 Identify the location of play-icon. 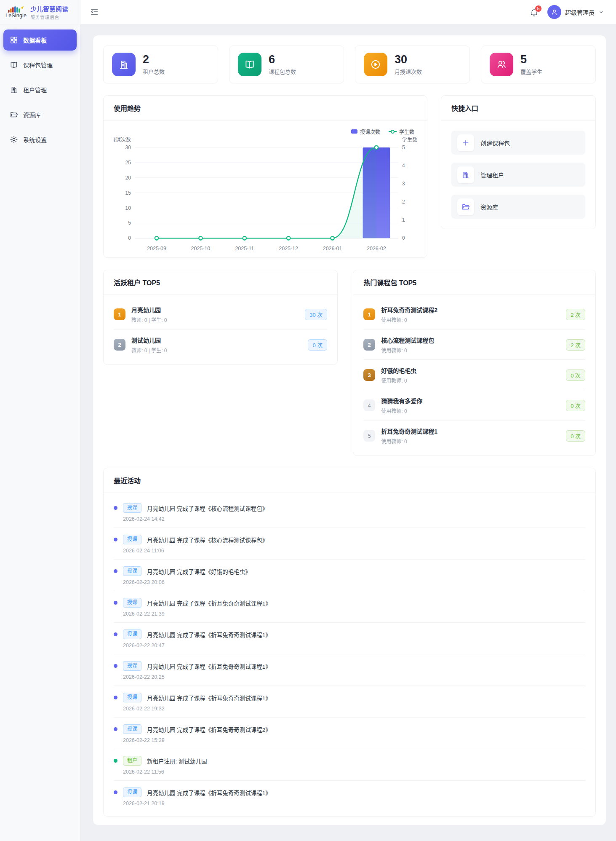
(376, 64).